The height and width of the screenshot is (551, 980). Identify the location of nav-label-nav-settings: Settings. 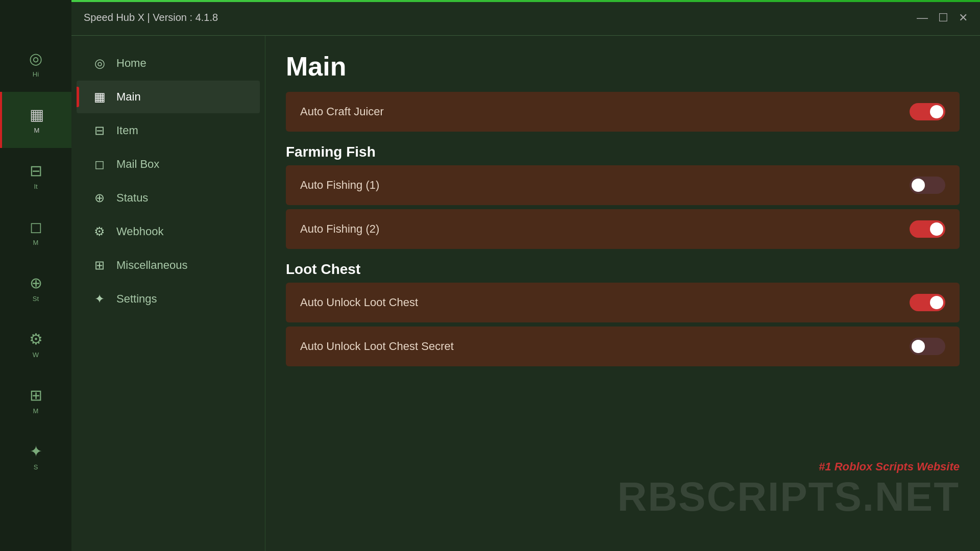
(137, 299).